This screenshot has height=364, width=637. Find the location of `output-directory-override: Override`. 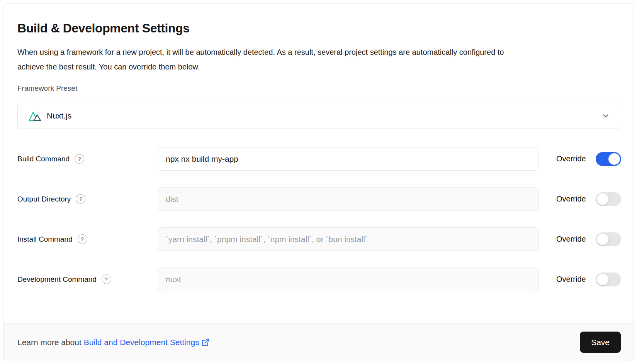

output-directory-override: Override is located at coordinates (589, 199).